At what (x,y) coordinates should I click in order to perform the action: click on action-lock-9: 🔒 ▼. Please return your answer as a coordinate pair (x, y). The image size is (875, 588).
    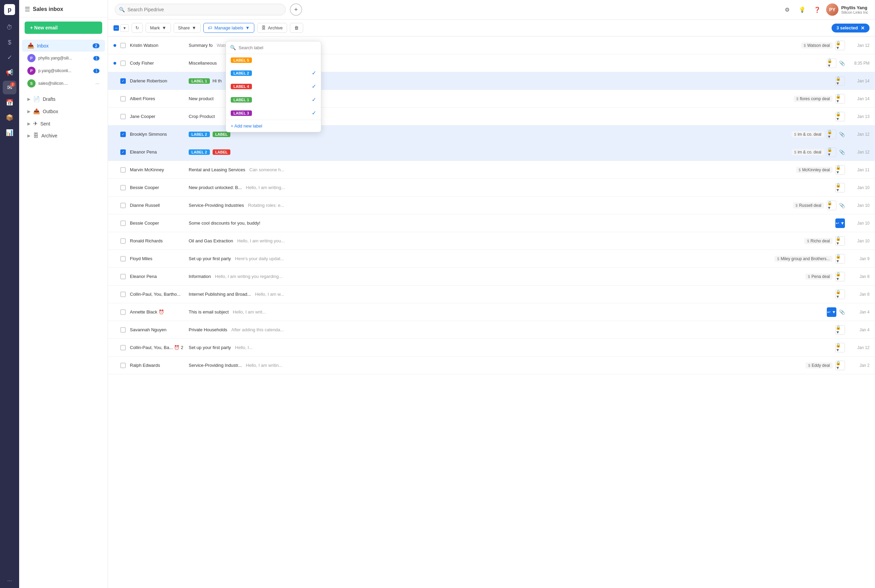
    Looking at the image, I should click on (840, 188).